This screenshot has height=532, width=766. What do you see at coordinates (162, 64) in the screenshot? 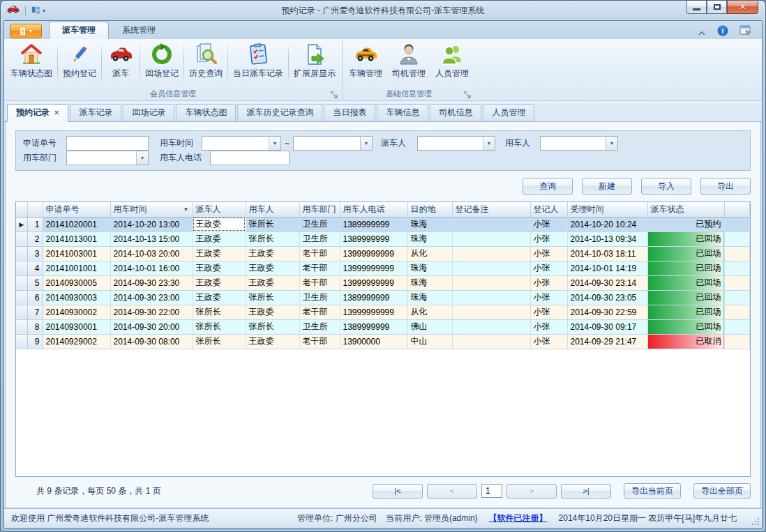
I see `return-register-button: 回场登记` at bounding box center [162, 64].